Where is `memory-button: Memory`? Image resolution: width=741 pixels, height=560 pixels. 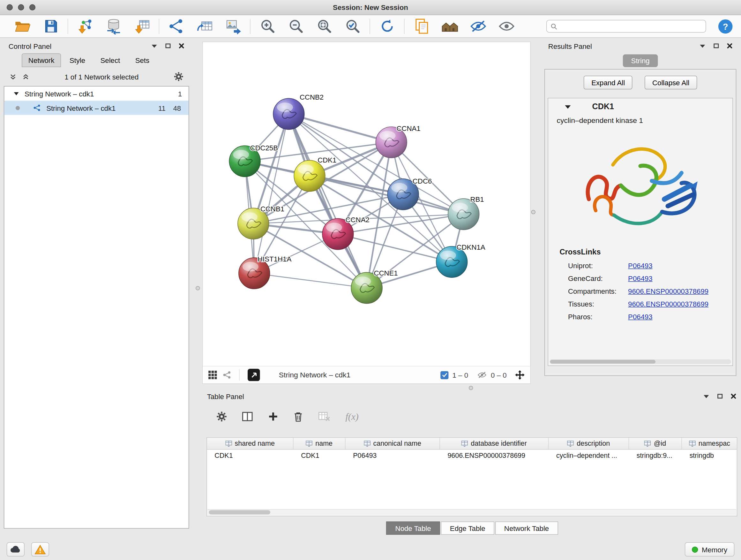 memory-button: Memory is located at coordinates (710, 550).